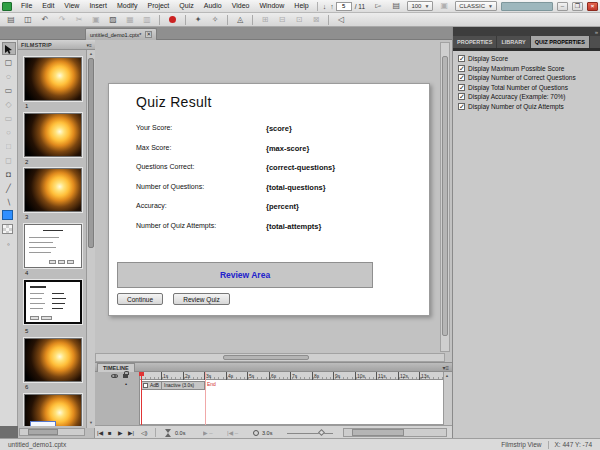  I want to click on swap-colors-icon: ◦, so click(9, 244).